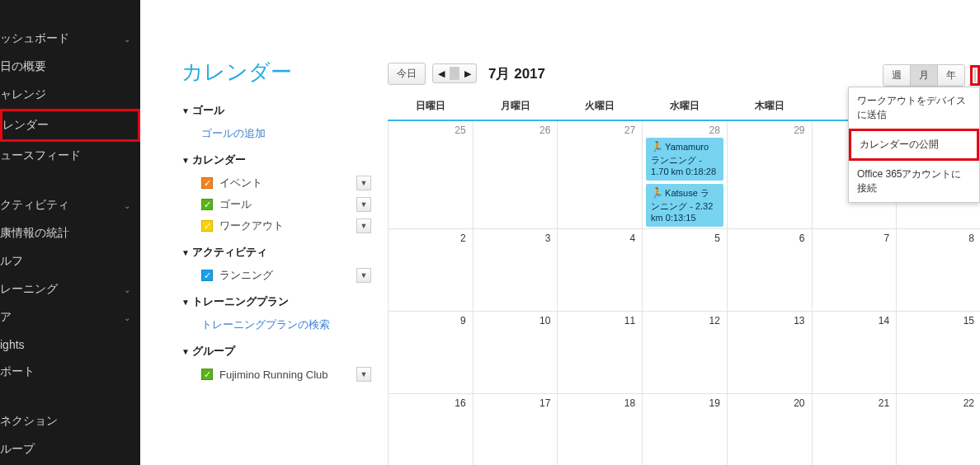  I want to click on prev-month-button: ◀, so click(441, 74).